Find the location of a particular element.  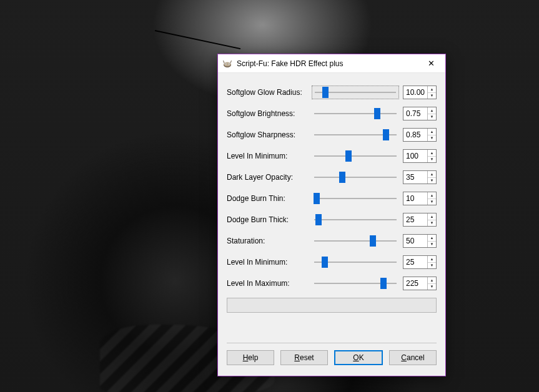

titlebar: Script-Fu: Fake HDR Effect plus ✕ is located at coordinates (332, 64).